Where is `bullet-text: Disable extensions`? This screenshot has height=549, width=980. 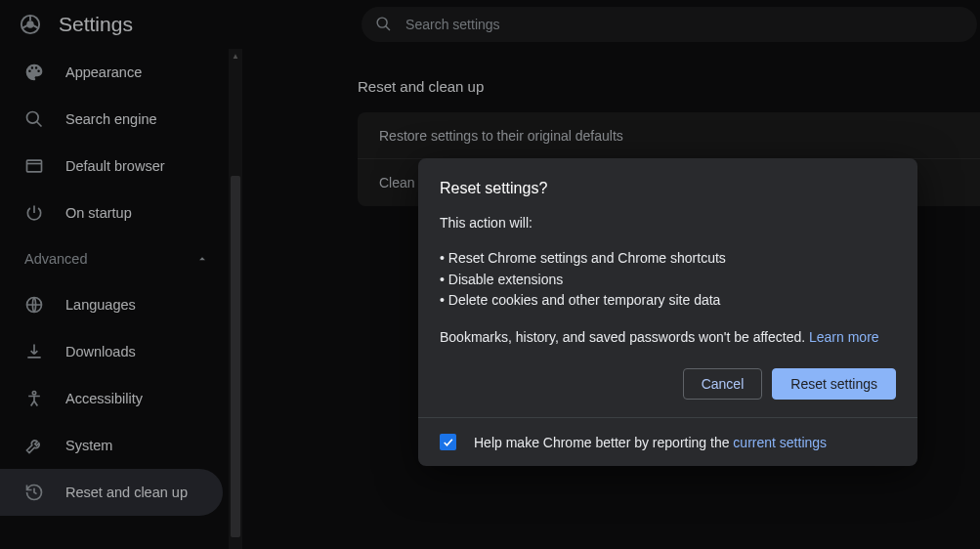 bullet-text: Disable extensions is located at coordinates (506, 279).